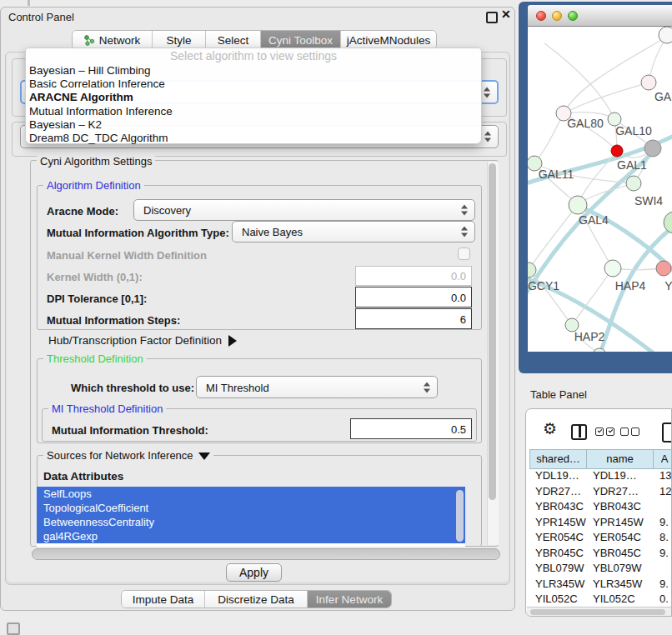  Describe the element at coordinates (559, 459) in the screenshot. I see `table-column-header: shared…` at that location.